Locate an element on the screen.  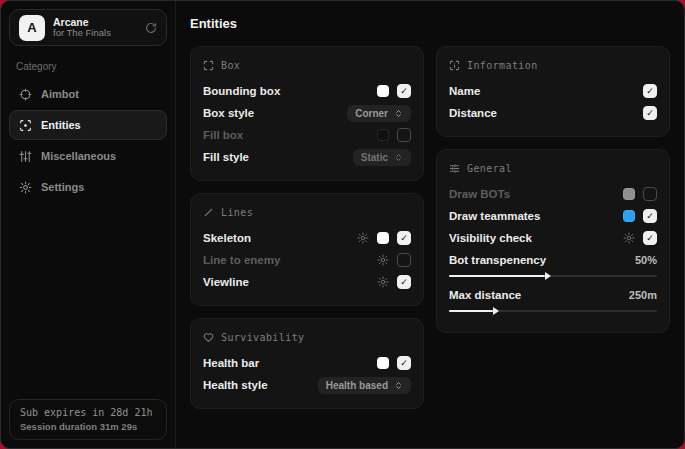
sidebar-item-miscellaneous: Miscellaneous is located at coordinates (88, 156).